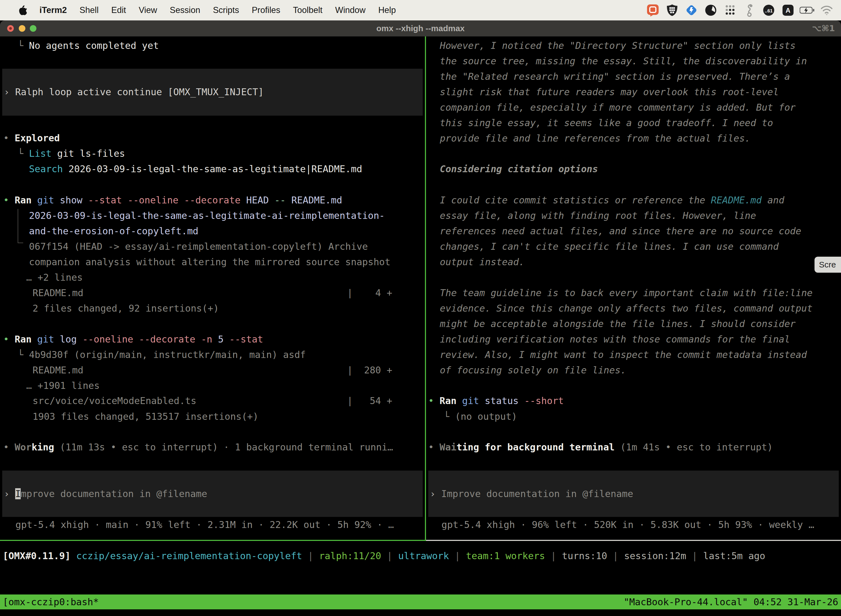 The image size is (841, 616). Describe the element at coordinates (618, 107) in the screenshot. I see `reasoning-para1-line5: companion file, especially if more comme…` at that location.